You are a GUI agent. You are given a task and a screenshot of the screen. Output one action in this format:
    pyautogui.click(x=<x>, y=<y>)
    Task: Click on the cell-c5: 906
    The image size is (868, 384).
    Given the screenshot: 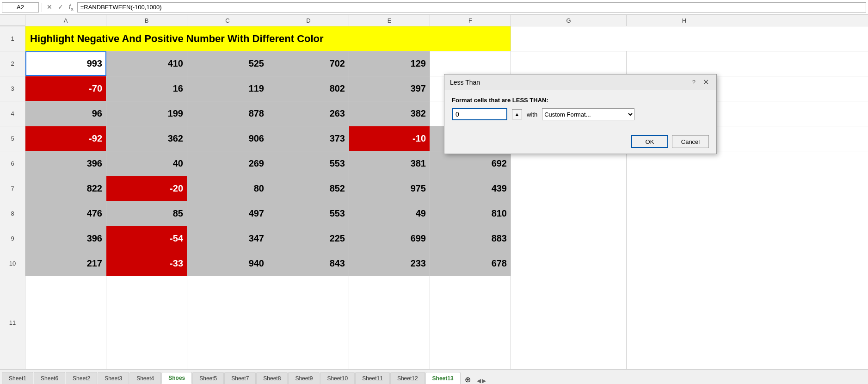 What is the action you would take?
    pyautogui.click(x=228, y=139)
    